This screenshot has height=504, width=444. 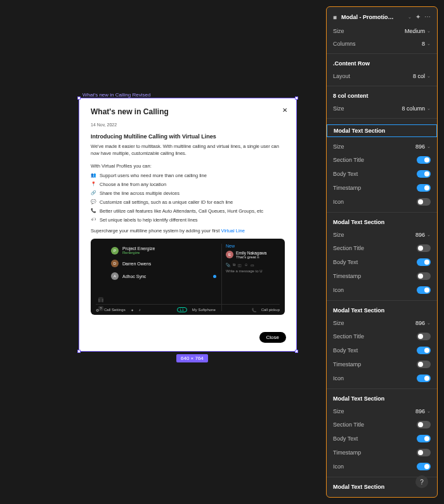 I want to click on property-row: SizeMedium⌄, so click(x=382, y=31).